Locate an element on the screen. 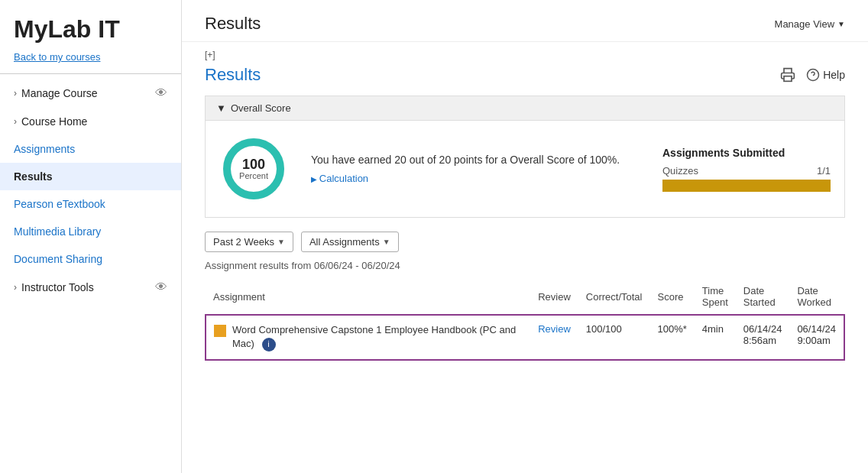  col-score: Score is located at coordinates (672, 296).